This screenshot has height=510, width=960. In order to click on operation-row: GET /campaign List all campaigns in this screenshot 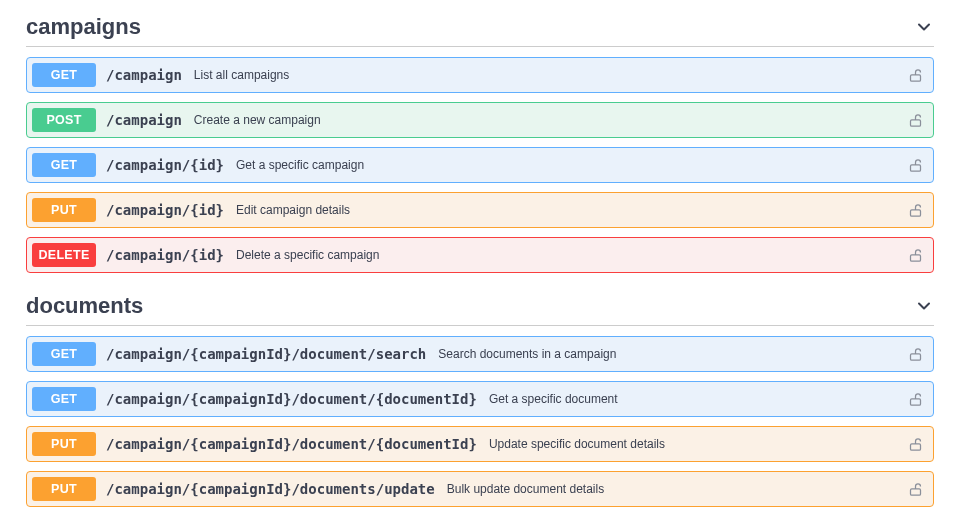, I will do `click(480, 75)`.